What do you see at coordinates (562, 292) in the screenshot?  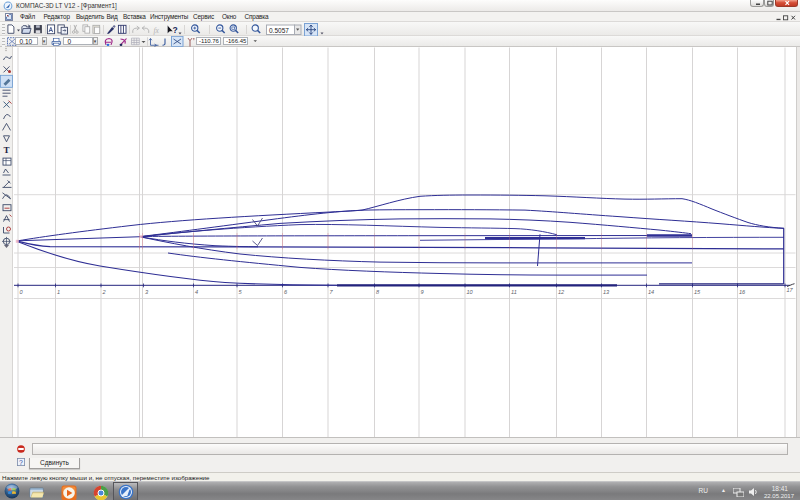 I see `svg-text: 12` at bounding box center [562, 292].